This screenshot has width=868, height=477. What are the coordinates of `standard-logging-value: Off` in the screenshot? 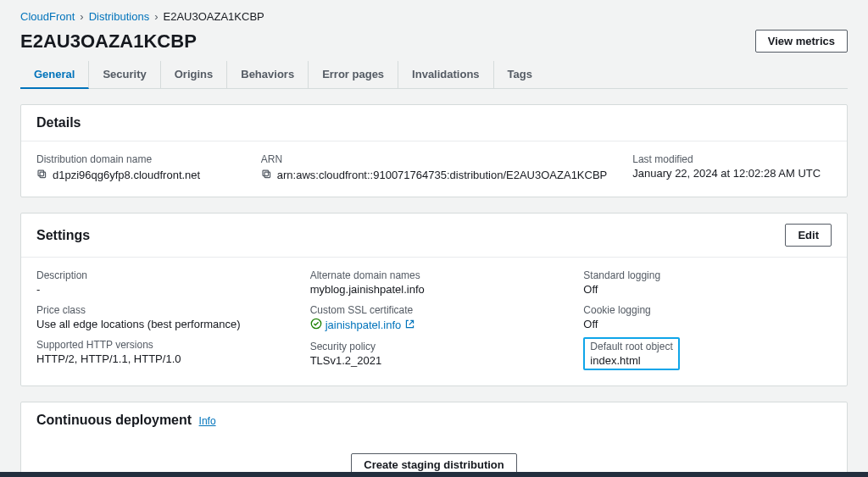 It's located at (707, 290).